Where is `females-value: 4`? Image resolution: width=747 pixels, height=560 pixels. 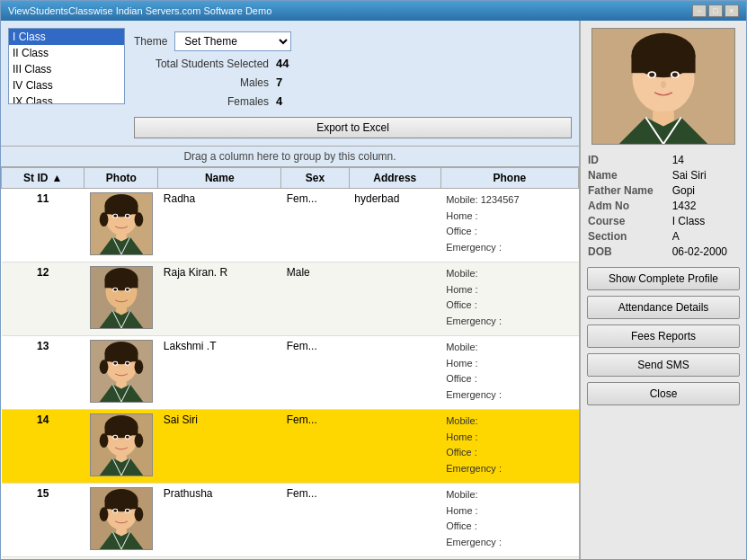 females-value: 4 is located at coordinates (279, 101).